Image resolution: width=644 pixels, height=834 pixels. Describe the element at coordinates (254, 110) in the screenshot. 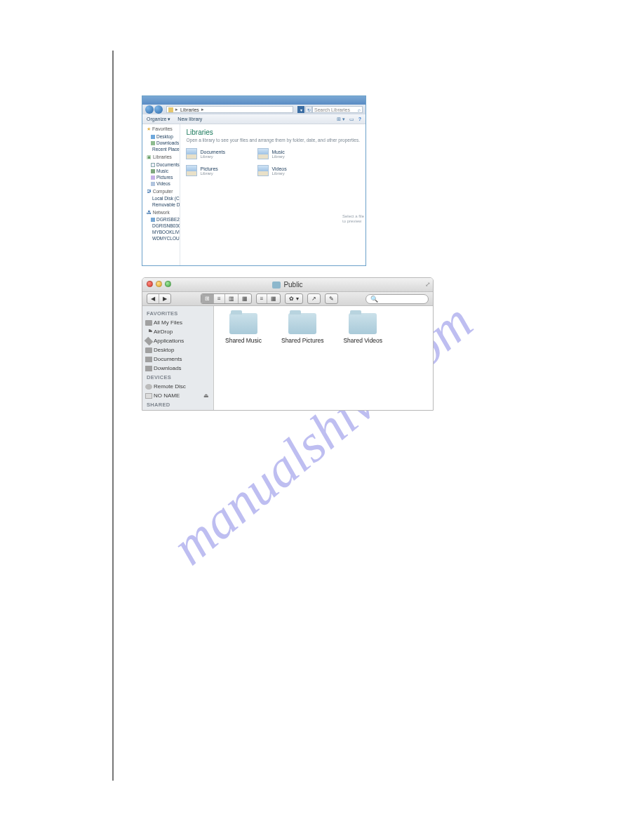

I see `nav-bar: ▸ Libraries ▸ ▾ ↻ Search Libraries ⌕` at that location.